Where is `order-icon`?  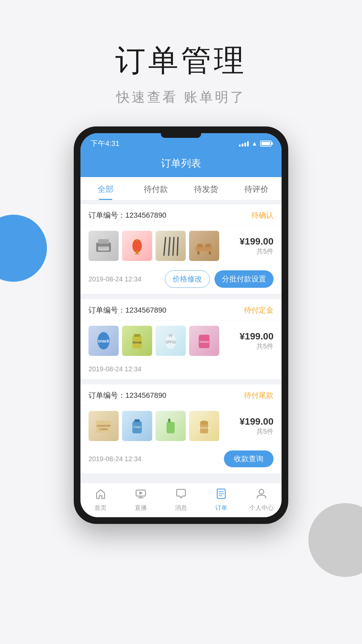
order-icon is located at coordinates (221, 495).